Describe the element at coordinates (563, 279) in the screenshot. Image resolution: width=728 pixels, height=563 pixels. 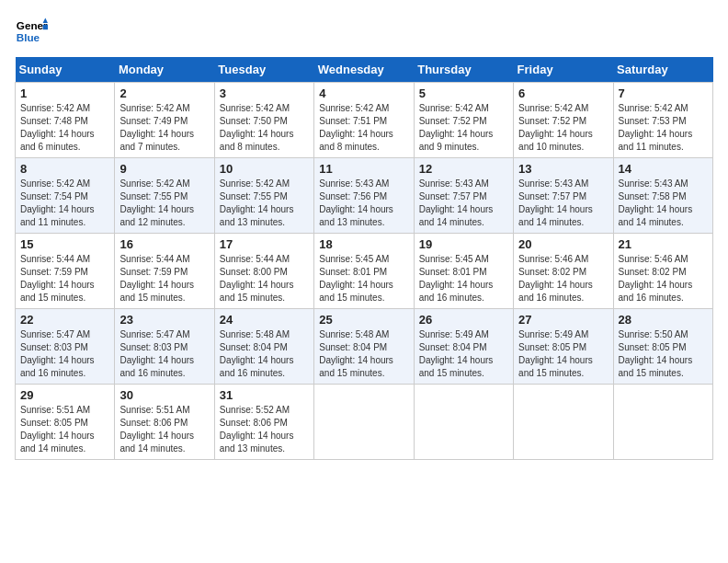
I see `cell-info: Sunrise: 5:46 AM Sunset: 8:02 PM Dayligh…` at that location.